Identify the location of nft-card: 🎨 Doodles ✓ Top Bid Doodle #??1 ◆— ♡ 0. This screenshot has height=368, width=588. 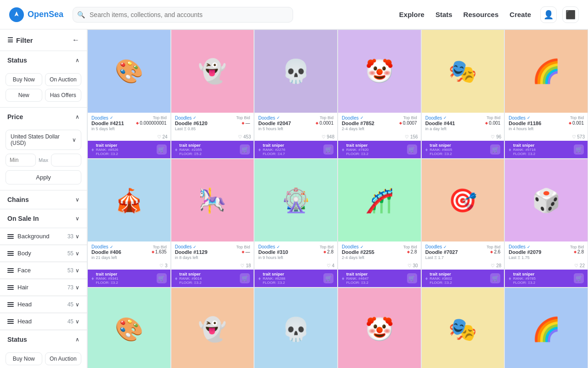
(129, 328).